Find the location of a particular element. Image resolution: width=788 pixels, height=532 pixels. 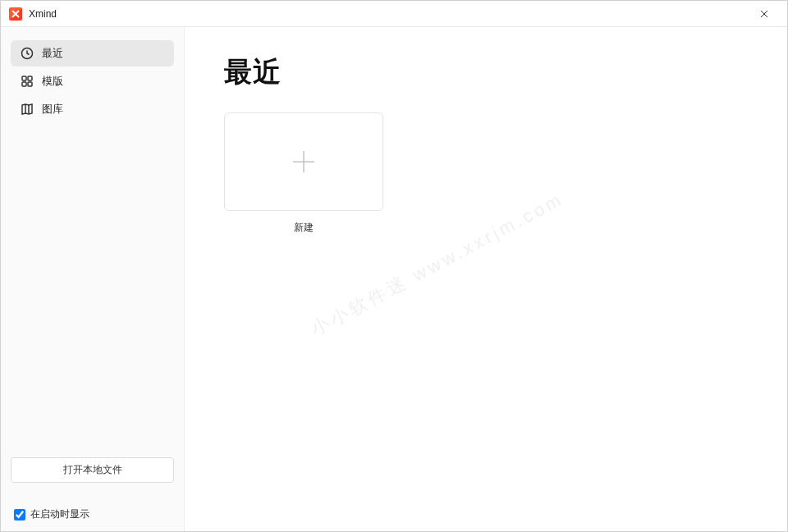

app-icon is located at coordinates (16, 14).